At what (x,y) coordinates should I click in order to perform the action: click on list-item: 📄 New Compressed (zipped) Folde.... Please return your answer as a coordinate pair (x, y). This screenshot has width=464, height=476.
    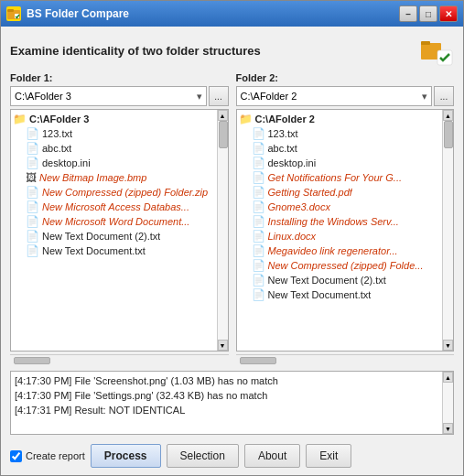
    Looking at the image, I should click on (340, 265).